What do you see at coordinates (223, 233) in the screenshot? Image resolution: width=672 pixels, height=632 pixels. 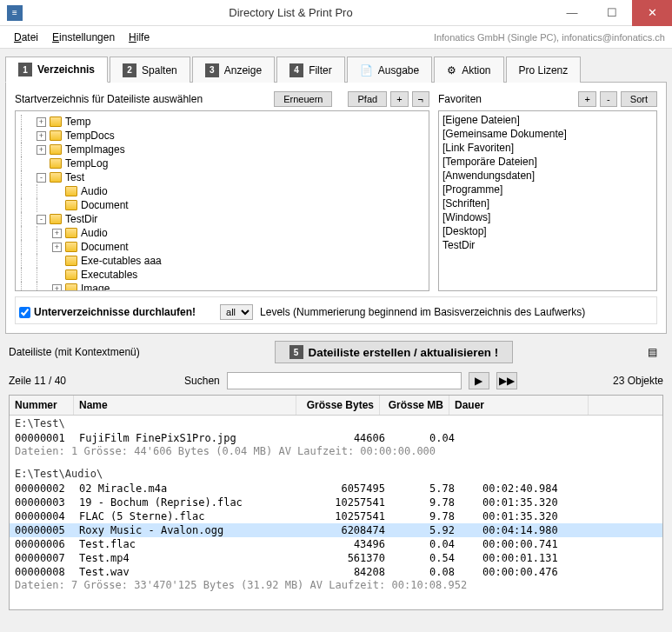 I see `tree-node: +Audio` at bounding box center [223, 233].